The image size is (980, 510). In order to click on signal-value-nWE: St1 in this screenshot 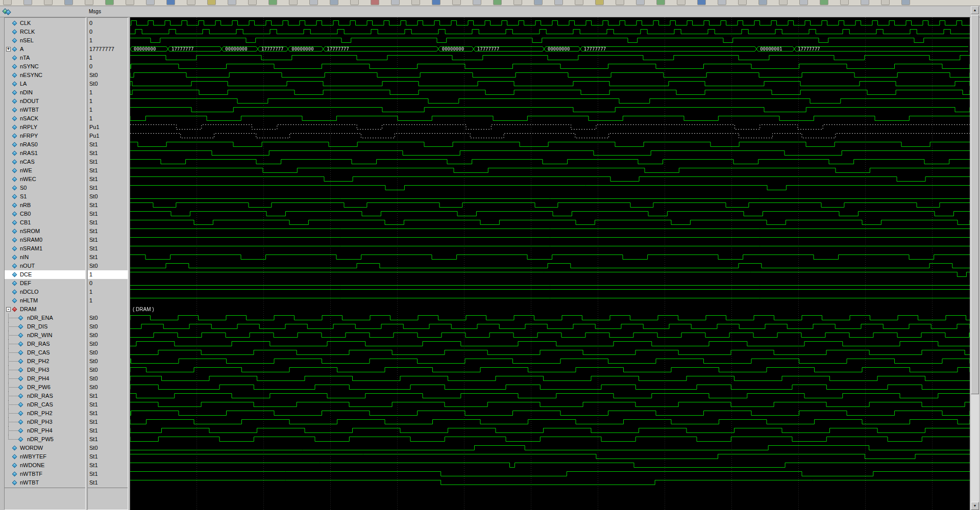, I will do `click(108, 170)`.